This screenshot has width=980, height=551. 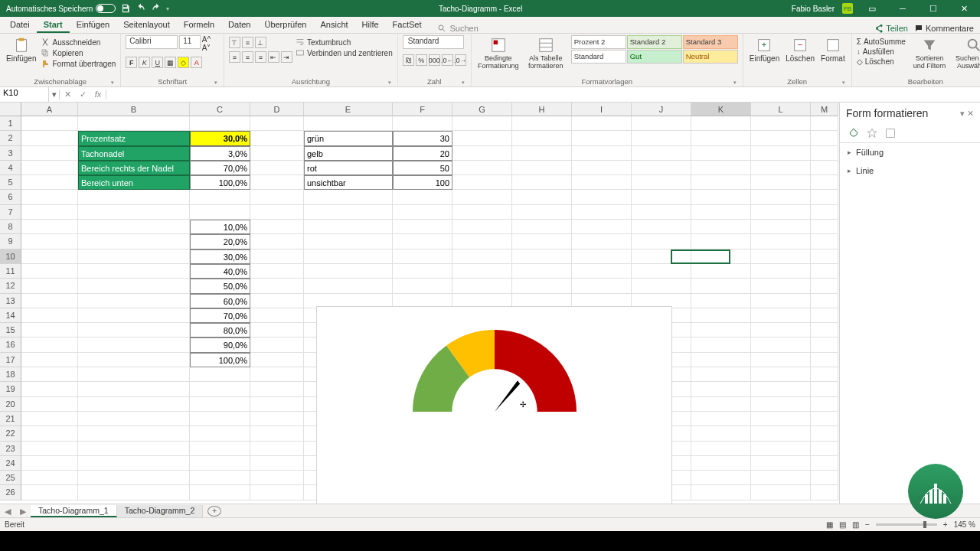 What do you see at coordinates (220, 302) in the screenshot?
I see `cell: 60,0%` at bounding box center [220, 302].